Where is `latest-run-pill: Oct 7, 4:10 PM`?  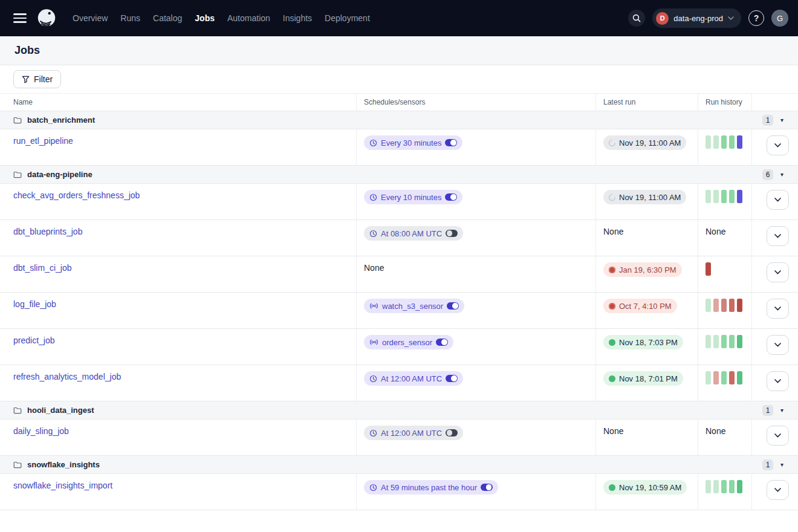 latest-run-pill: Oct 7, 4:10 PM is located at coordinates (640, 306).